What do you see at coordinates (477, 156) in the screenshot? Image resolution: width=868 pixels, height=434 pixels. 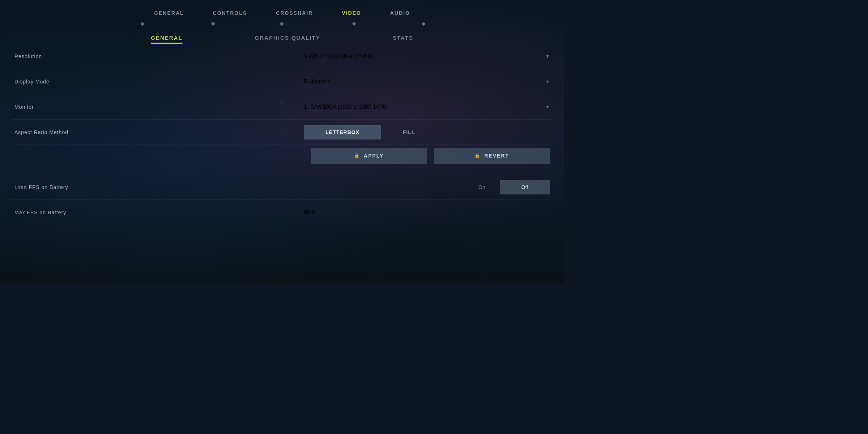 I see `revert-lock-icon: 🔒` at bounding box center [477, 156].